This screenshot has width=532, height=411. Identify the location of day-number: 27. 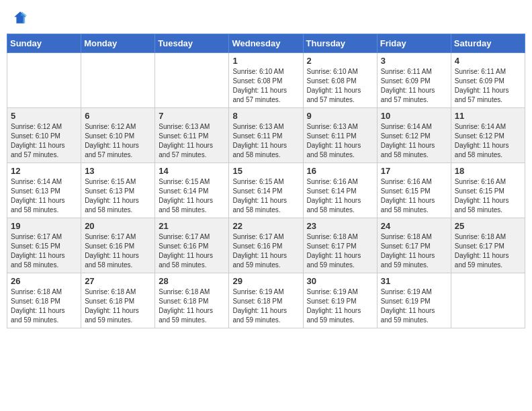
(118, 281).